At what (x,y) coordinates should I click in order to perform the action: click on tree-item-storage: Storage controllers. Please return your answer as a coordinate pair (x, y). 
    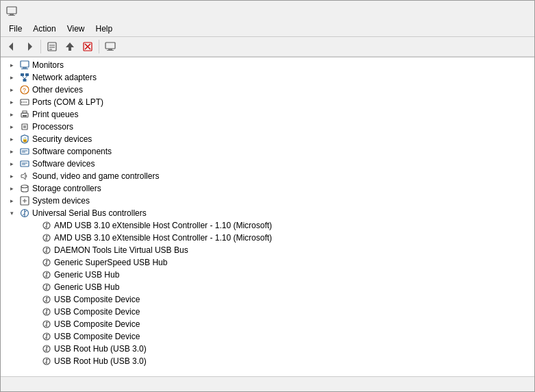
    Looking at the image, I should click on (267, 188).